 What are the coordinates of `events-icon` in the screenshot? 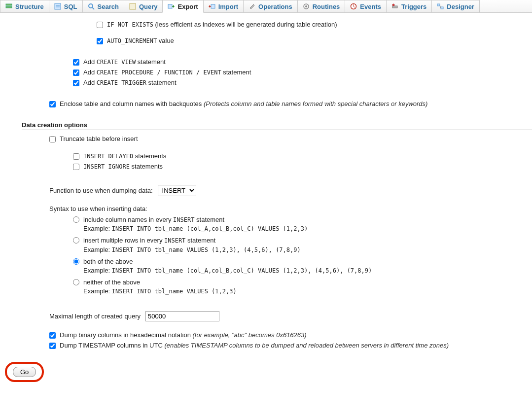 It's located at (354, 6).